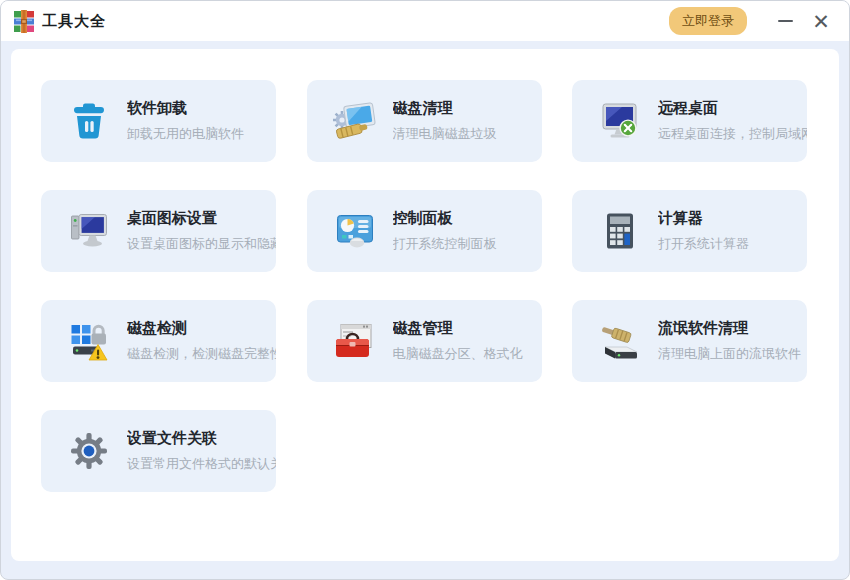 The width and height of the screenshot is (850, 580). I want to click on tool-card-6: 计算器 打开系统计算器, so click(690, 231).